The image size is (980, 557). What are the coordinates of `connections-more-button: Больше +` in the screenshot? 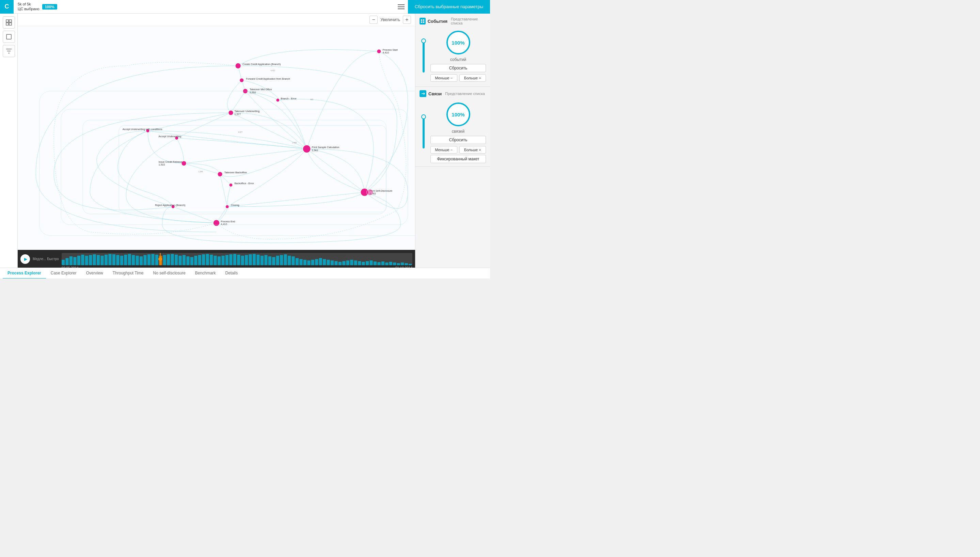 It's located at (473, 150).